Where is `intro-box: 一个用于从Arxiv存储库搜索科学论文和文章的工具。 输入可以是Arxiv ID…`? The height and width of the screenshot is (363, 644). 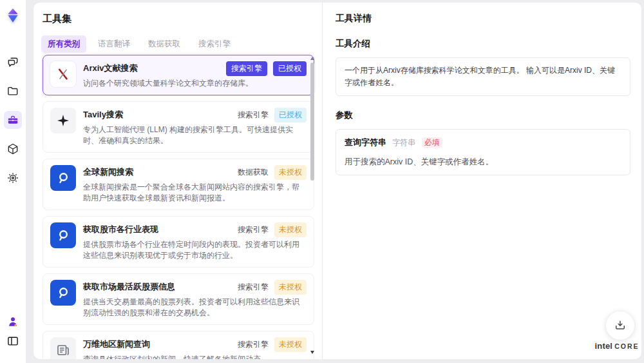 intro-box: 一个用于从Arxiv存储库搜索科学论文和文章的工具。 输入可以是Arxiv ID… is located at coordinates (483, 77).